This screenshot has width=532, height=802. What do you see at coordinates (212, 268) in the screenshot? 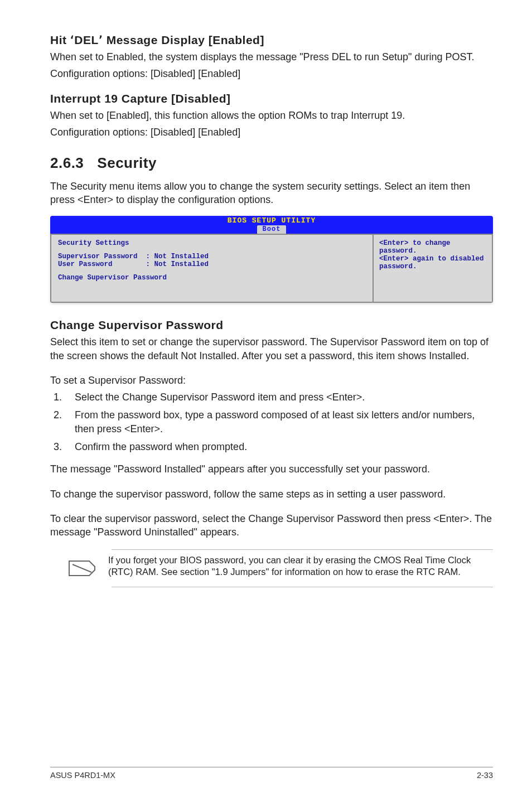
I see `bios-left-panel: Security Settings Supervisor Password : …` at bounding box center [212, 268].